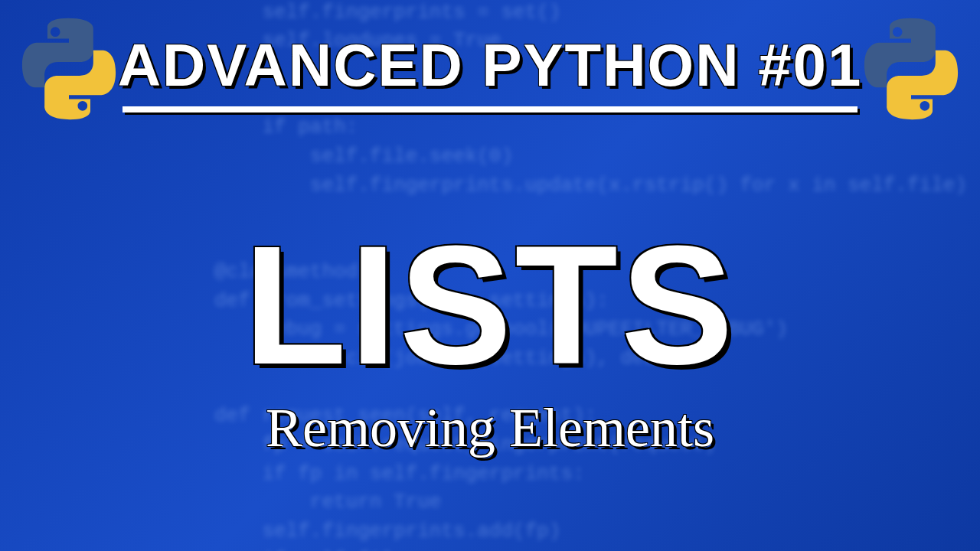 This screenshot has width=980, height=551. Describe the element at coordinates (490, 109) in the screenshot. I see `header-underline` at that location.